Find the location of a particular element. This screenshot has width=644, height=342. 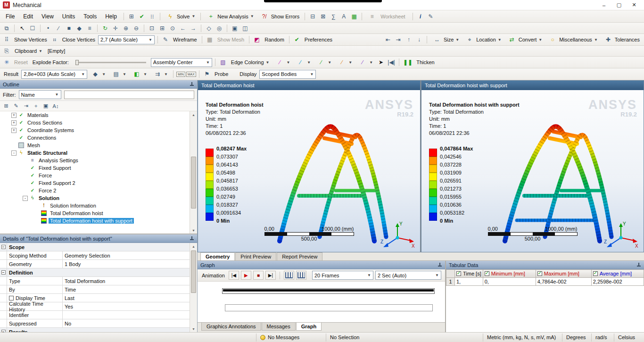

wireframe-button: Wireframe is located at coordinates (185, 40).